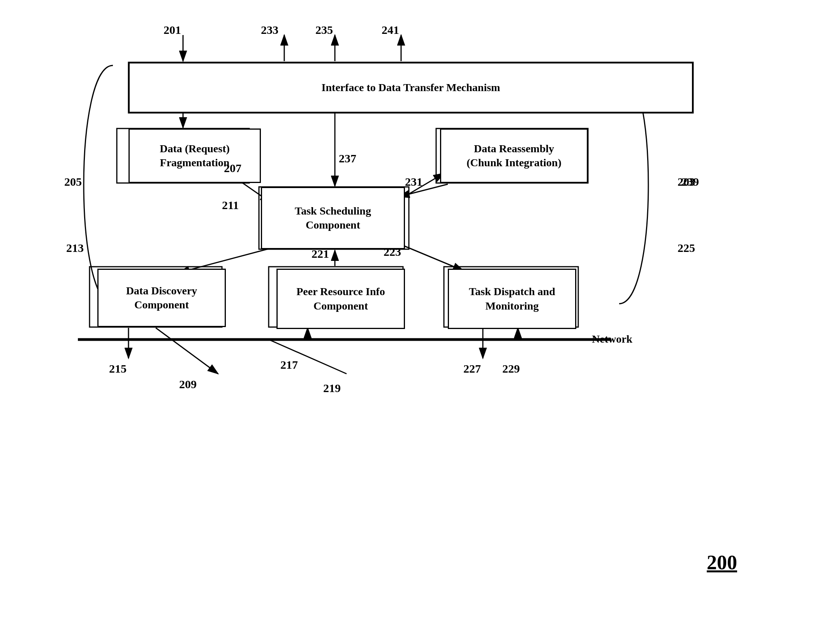 The image size is (815, 644). I want to click on scheduling-label: Task SchedulingComponent, so click(333, 218).